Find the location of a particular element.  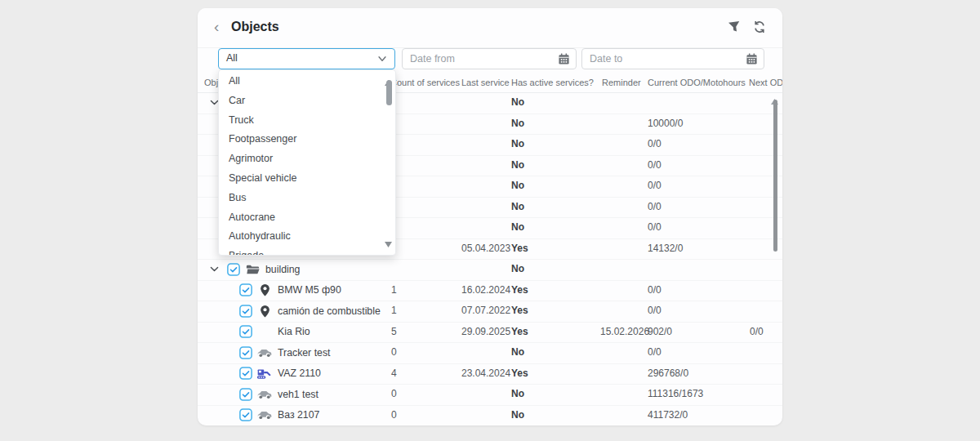

object-name: camión de combustible is located at coordinates (329, 311).